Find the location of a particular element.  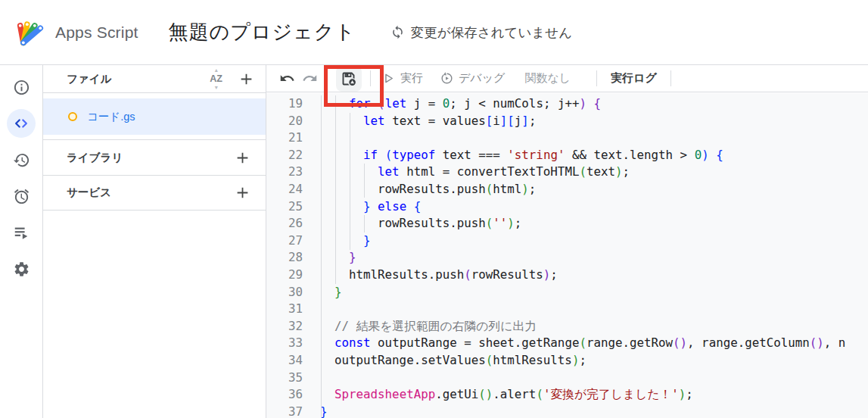

files-panel-header: ファイル AZ is located at coordinates (154, 79).